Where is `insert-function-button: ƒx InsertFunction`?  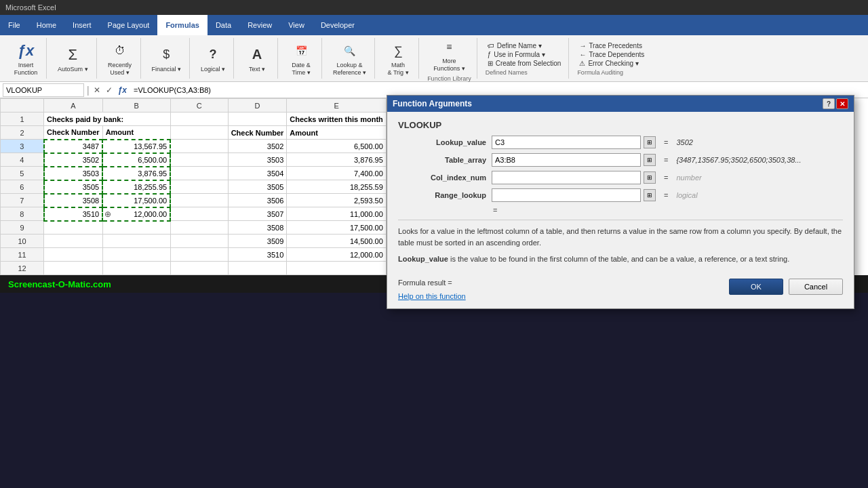
insert-function-button: ƒx InsertFunction is located at coordinates (26, 58).